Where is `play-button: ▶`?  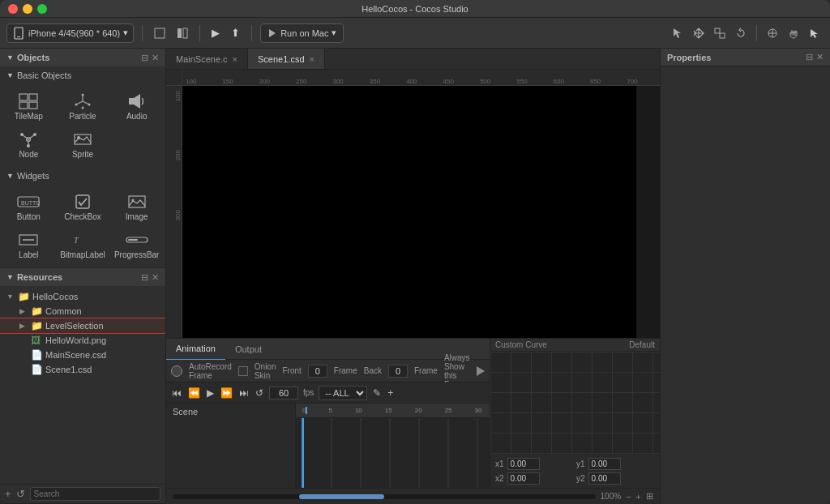
play-button: ▶ is located at coordinates (216, 32).